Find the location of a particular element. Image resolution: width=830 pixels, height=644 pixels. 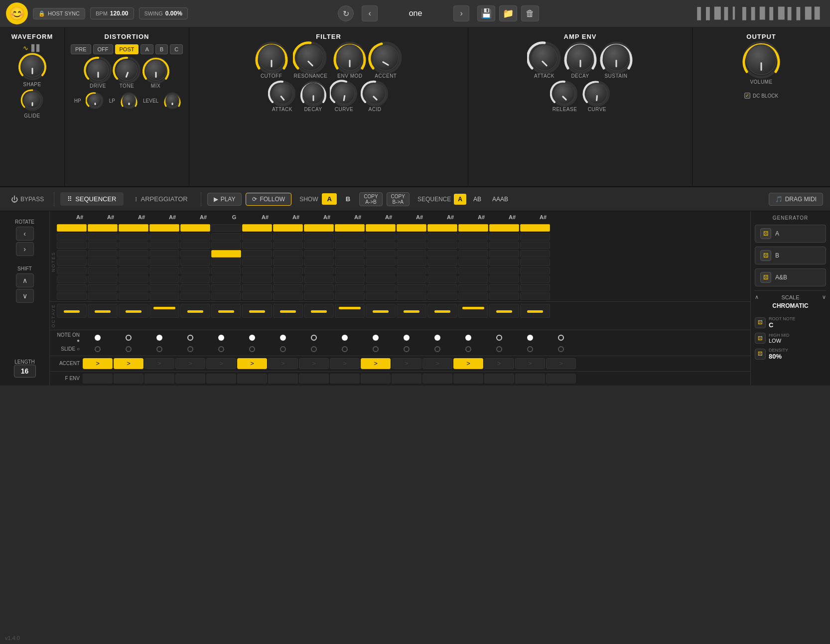

arpeggiator-tab: ⫶ ARPEGGIATOR is located at coordinates (161, 199).